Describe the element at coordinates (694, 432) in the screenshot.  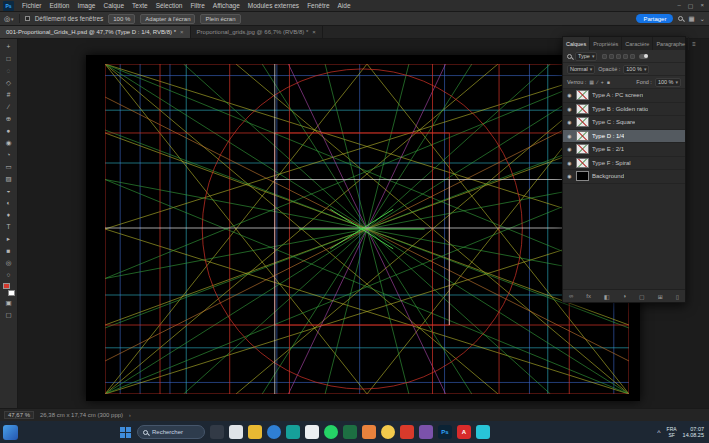
I see `clock: 07:07 14.08.25` at that location.